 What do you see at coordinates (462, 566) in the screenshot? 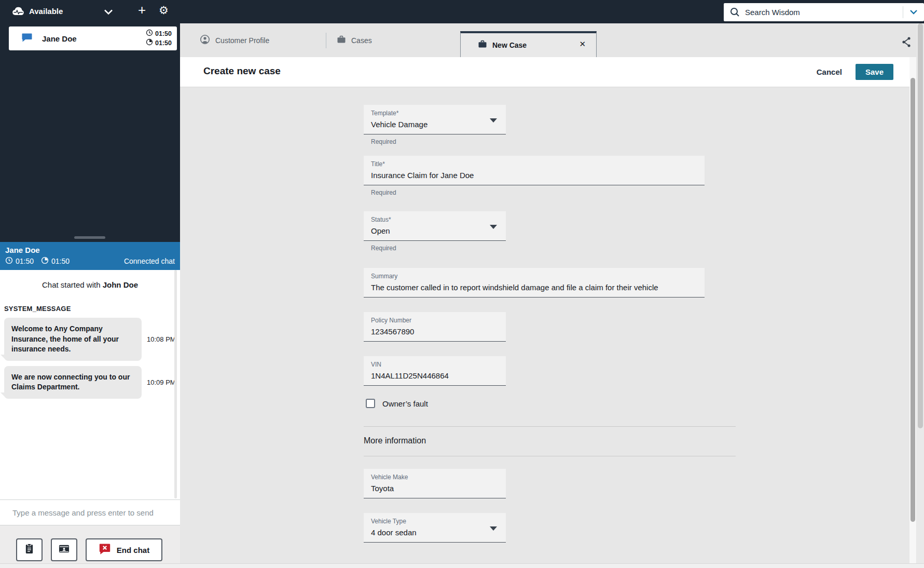
I see `bottom-scrollbar-strip` at bounding box center [462, 566].